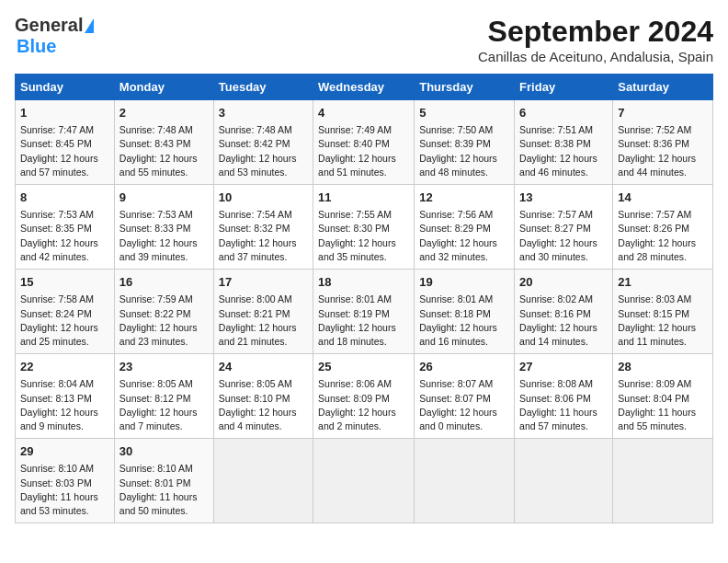  Describe the element at coordinates (164, 312) in the screenshot. I see `calendar-cell: 16Sunrise: 7:59 AM Sunset: 8:22 PM Dayli…` at that location.